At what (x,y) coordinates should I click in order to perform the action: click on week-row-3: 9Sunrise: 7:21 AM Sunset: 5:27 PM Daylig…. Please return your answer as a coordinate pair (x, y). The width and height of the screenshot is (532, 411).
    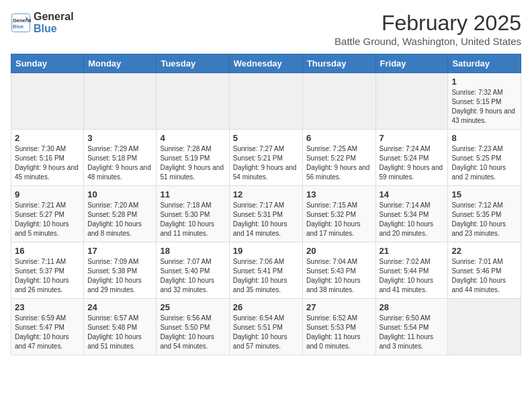
    Looking at the image, I should click on (266, 214).